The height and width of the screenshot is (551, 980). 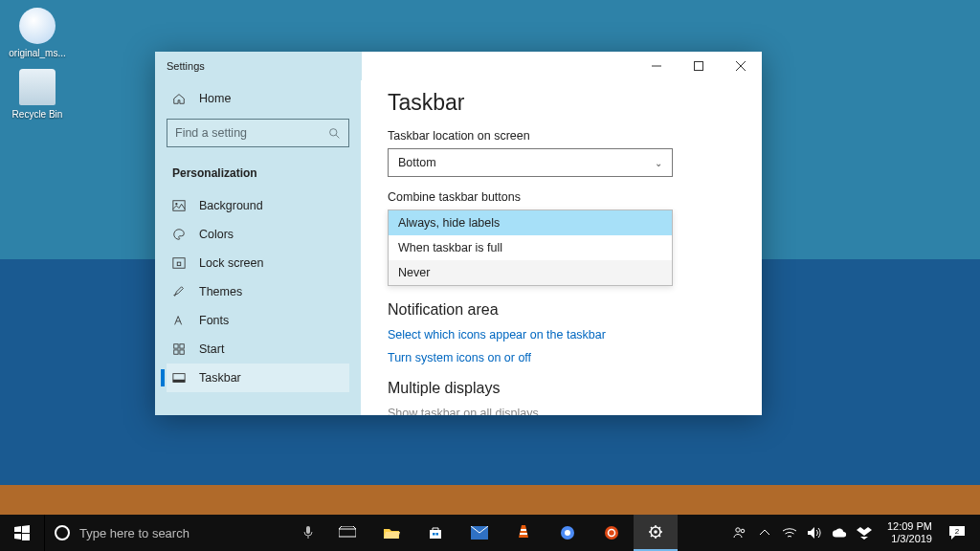 What do you see at coordinates (699, 66) in the screenshot?
I see `maximize-button` at bounding box center [699, 66].